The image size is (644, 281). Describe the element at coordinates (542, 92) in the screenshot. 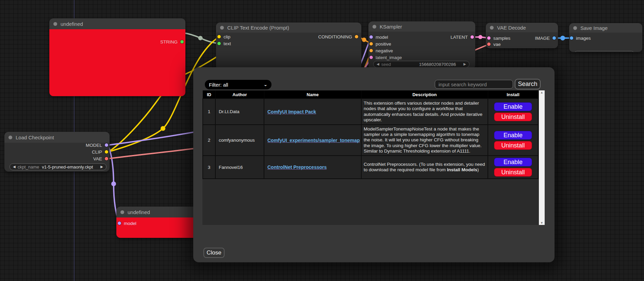

I see `scroll-up-icon: ▲` at that location.